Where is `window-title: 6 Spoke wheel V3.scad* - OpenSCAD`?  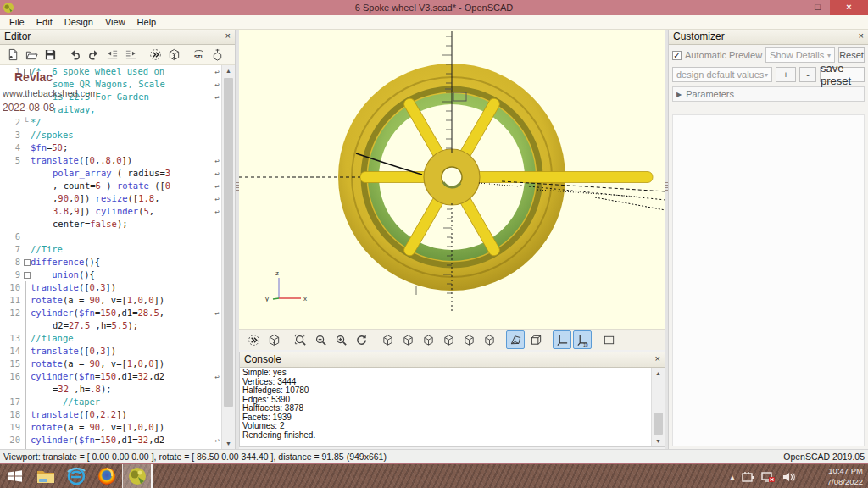
window-title: 6 Spoke wheel V3.scad* - OpenSCAD is located at coordinates (434, 8).